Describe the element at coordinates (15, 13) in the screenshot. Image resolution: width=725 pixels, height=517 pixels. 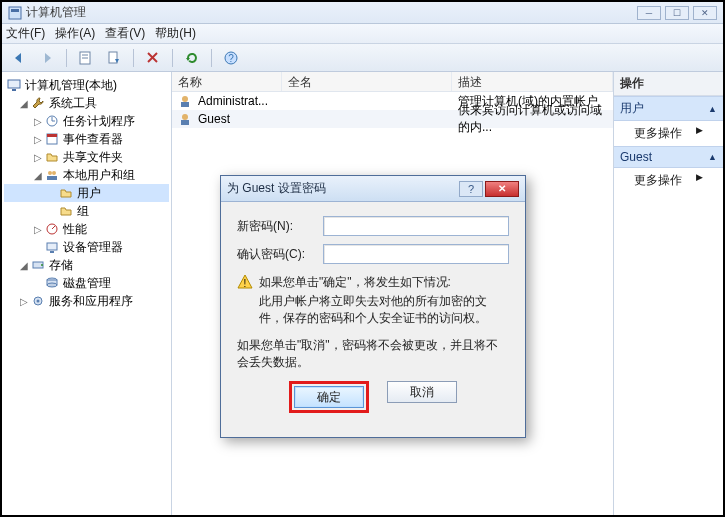
I see `app-icon` at that location.